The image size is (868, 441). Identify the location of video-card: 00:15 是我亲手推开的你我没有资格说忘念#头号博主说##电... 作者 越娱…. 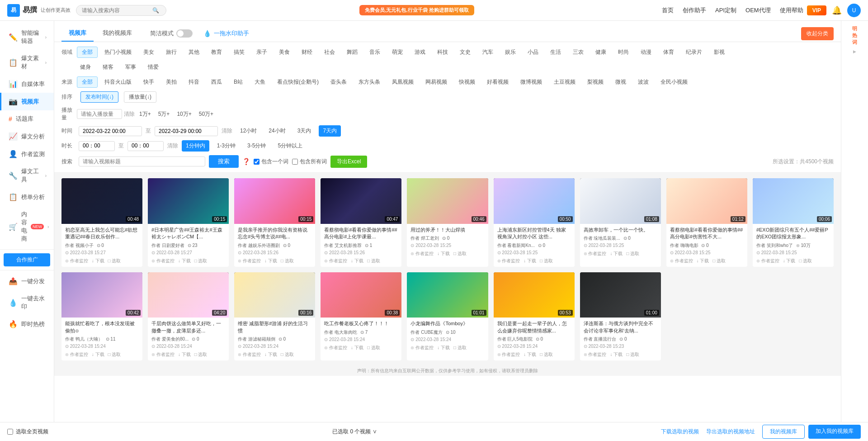
(275, 223).